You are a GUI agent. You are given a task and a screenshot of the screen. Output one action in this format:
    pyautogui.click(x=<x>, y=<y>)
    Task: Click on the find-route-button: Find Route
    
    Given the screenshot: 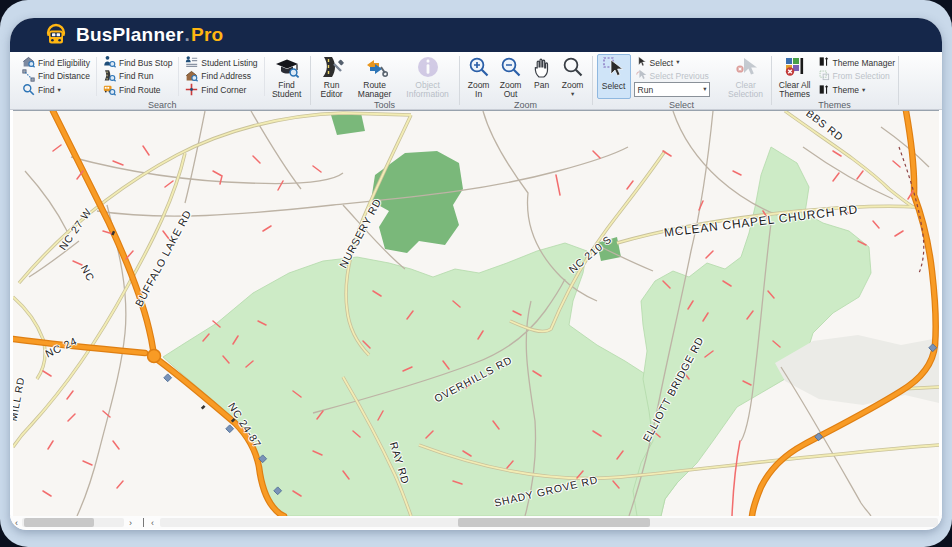 What is the action you would take?
    pyautogui.click(x=138, y=90)
    